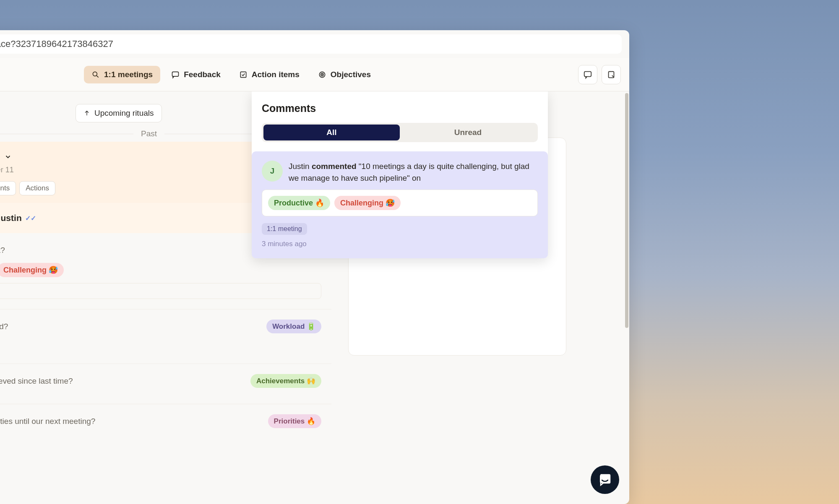 The height and width of the screenshot is (504, 839). Describe the element at coordinates (588, 75) in the screenshot. I see `comments-button` at that location.